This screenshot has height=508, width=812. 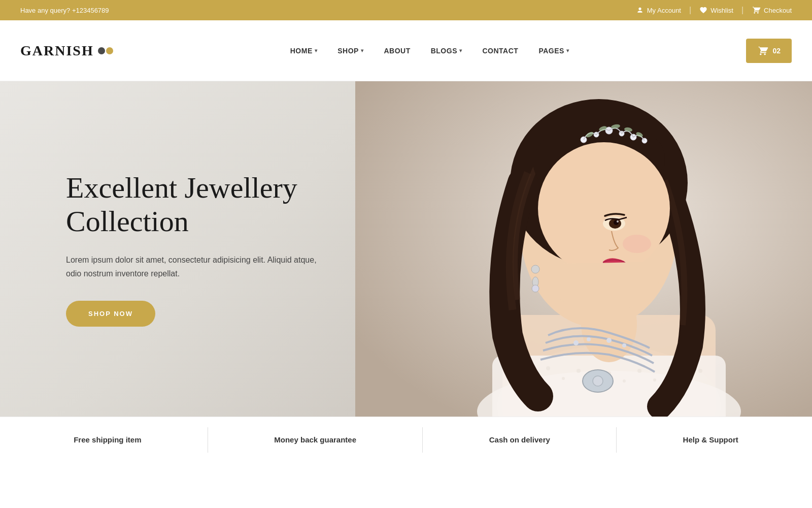 I want to click on feature-cash: Cash on delivery, so click(x=520, y=440).